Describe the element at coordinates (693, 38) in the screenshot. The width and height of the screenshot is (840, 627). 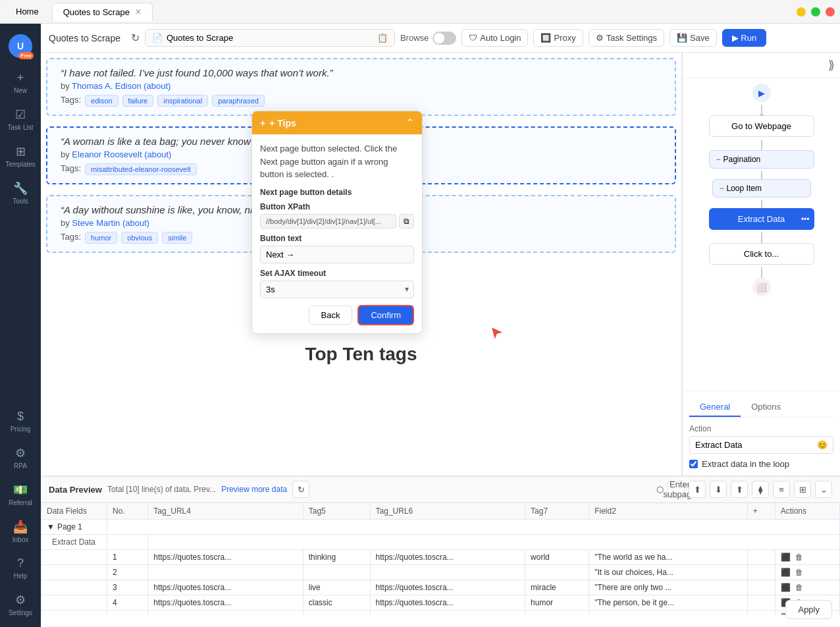
I see `save-button: 💾 Save` at that location.